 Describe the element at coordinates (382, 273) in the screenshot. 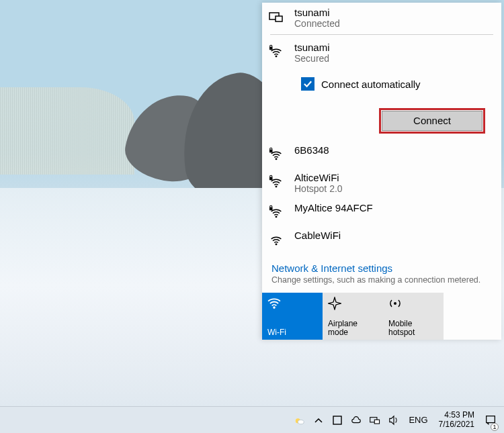

I see `network-settings-link: Network & Internet settings Change setti…` at that location.